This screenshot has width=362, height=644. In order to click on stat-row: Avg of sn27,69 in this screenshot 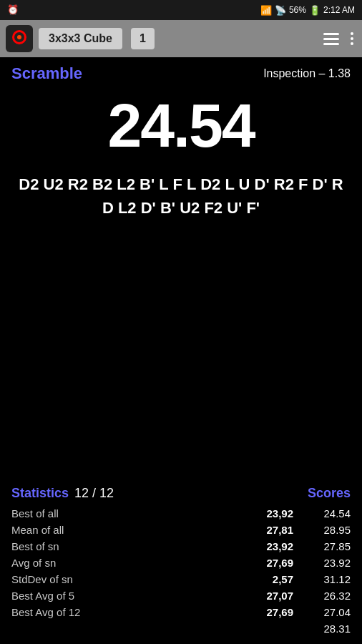, I will do `click(152, 562)`.